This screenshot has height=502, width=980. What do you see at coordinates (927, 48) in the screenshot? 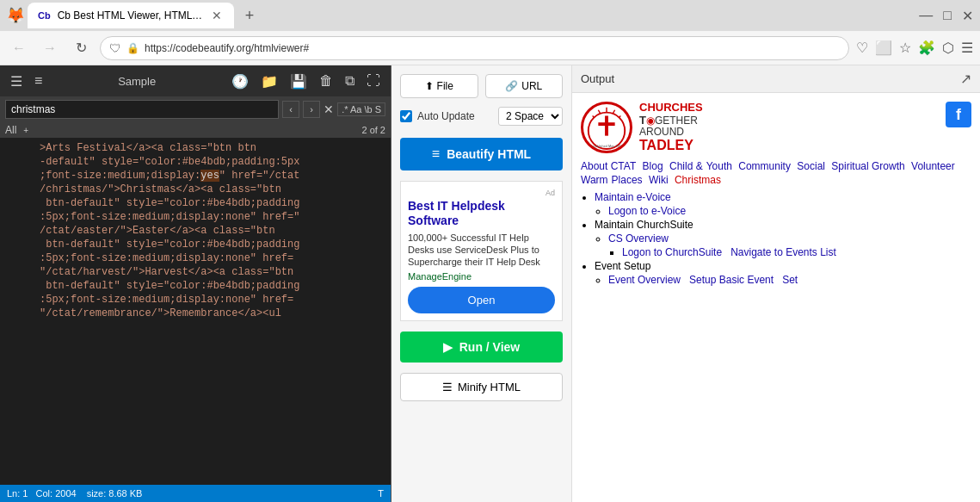
I see `extensions-puzzle-icon: 🧩` at bounding box center [927, 48].